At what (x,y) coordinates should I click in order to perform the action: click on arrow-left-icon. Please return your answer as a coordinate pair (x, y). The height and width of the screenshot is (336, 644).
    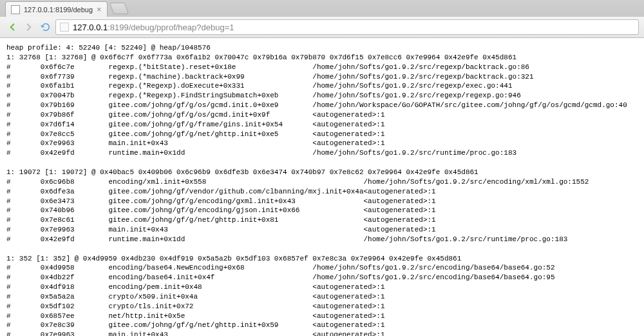
    Looking at the image, I should click on (12, 27).